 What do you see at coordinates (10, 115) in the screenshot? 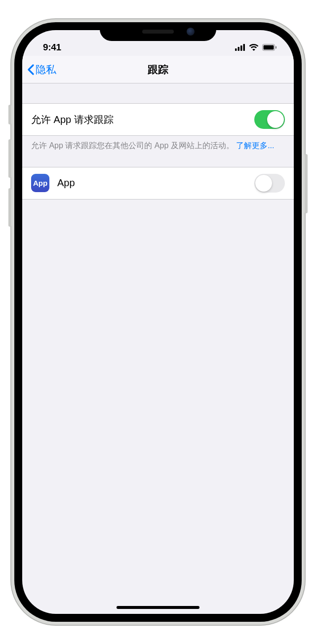
I see `mute-switch` at bounding box center [10, 115].